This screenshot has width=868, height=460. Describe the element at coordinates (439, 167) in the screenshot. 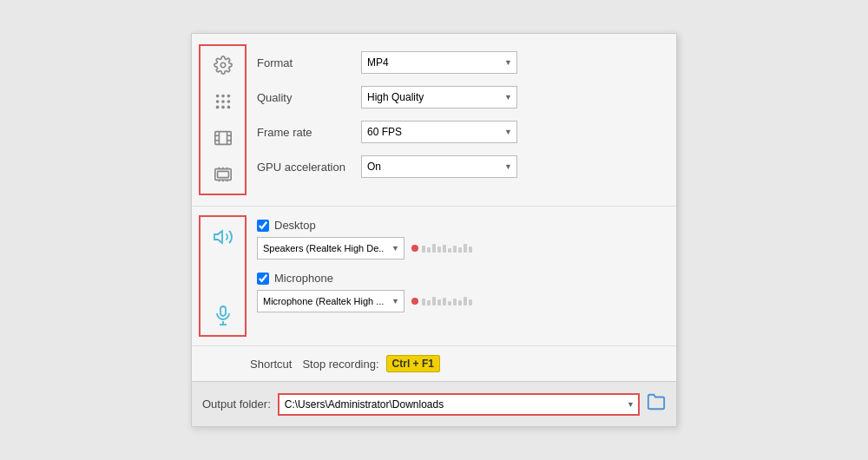

I see `gpu-select: On` at that location.